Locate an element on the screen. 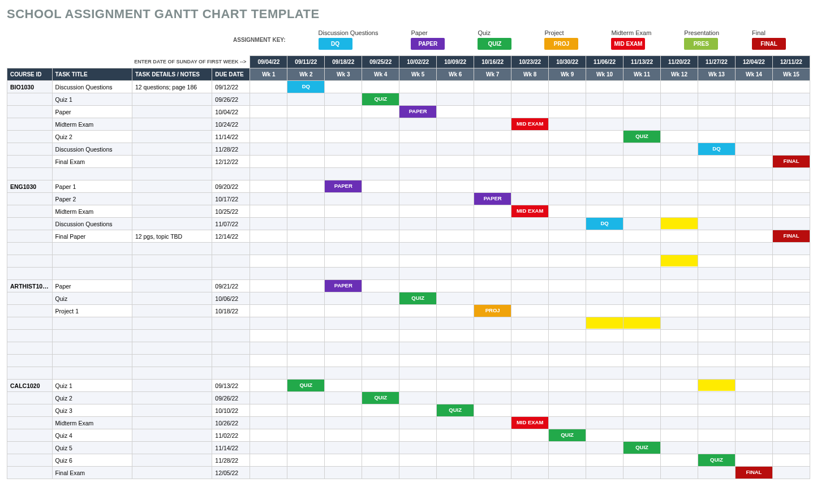  cell-due is located at coordinates (231, 274).